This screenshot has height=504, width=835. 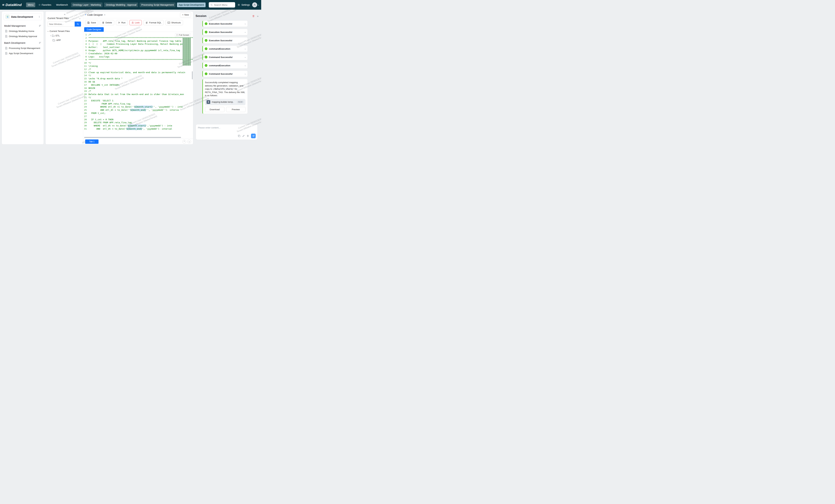 I want to click on horizontal-scrollbar, so click(x=133, y=138).